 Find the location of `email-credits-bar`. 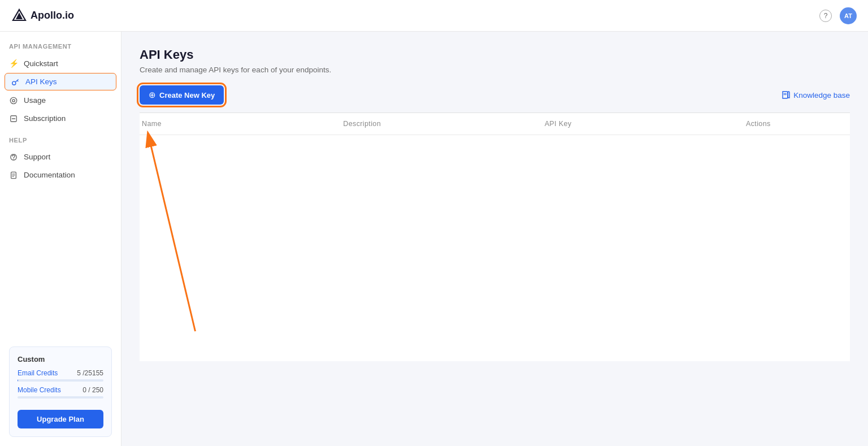

email-credits-bar is located at coordinates (60, 380).